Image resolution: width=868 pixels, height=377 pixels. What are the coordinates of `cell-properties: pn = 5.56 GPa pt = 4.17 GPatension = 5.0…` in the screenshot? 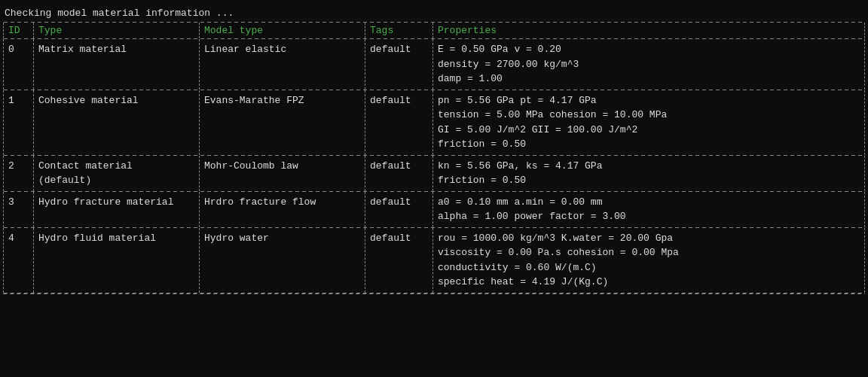 It's located at (649, 123).